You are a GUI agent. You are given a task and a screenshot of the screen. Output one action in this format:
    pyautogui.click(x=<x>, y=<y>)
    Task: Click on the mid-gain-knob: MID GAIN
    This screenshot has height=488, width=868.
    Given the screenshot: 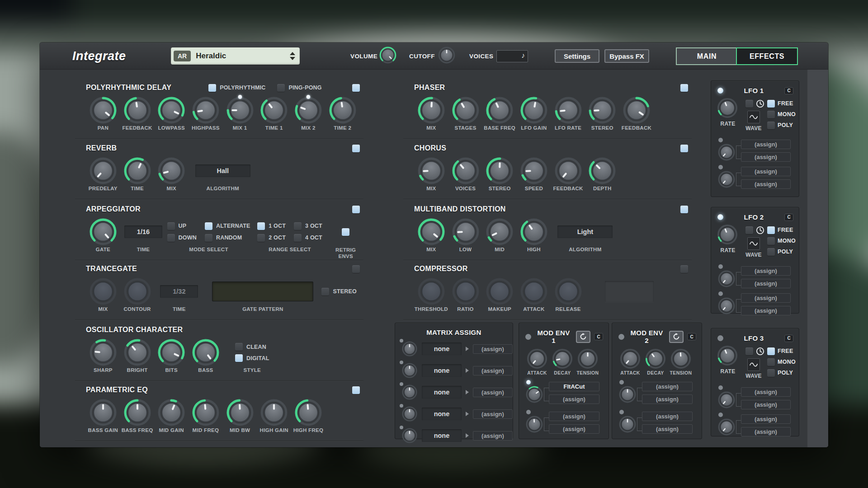 What is the action you would take?
    pyautogui.click(x=171, y=416)
    